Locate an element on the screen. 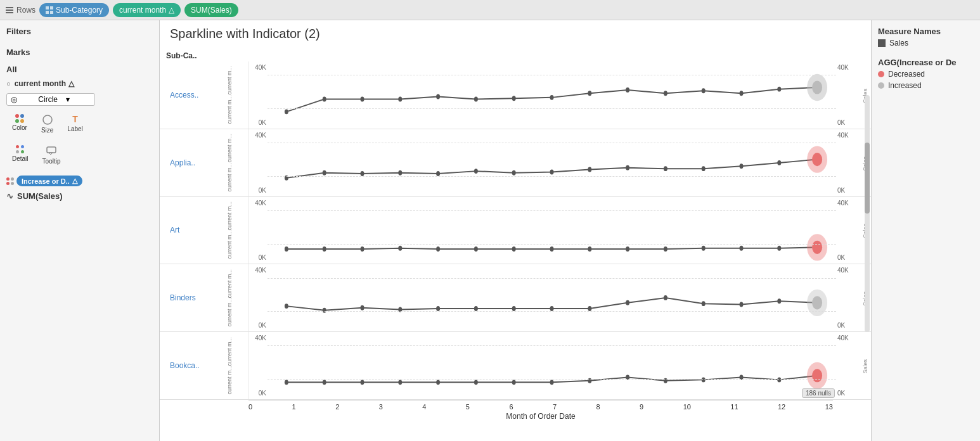 The image size is (980, 441). marks-section: Marks All ○ current month △ ◎ Circle ▾ is located at coordinates (80, 124).